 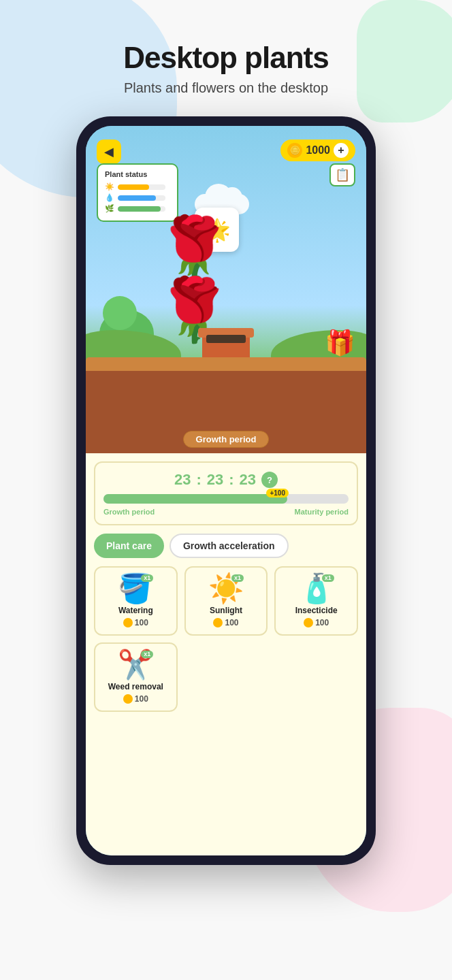 What do you see at coordinates (135, 589) in the screenshot?
I see `watering-icon-container: 🪣 x1` at bounding box center [135, 589].